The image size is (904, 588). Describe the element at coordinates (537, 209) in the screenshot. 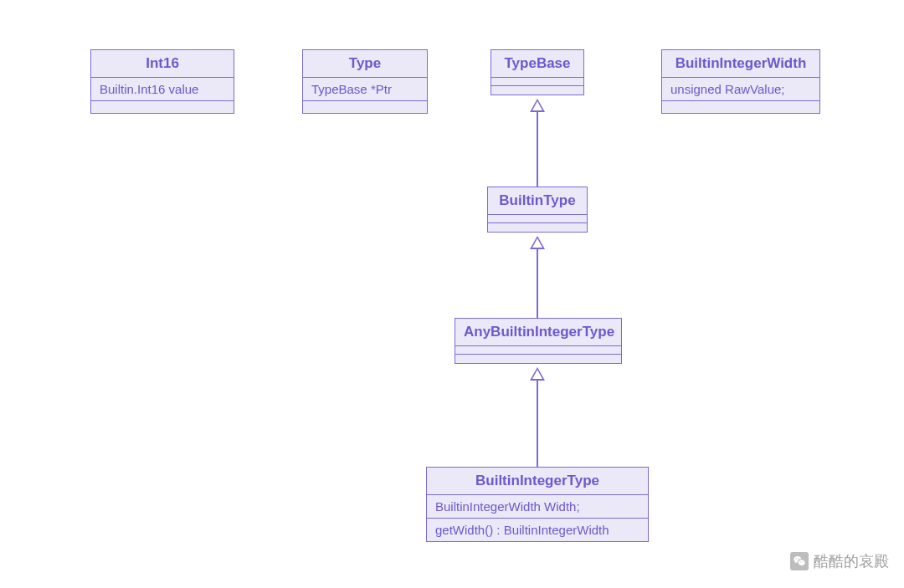

I see `class-builtintype: BuiltinType` at that location.